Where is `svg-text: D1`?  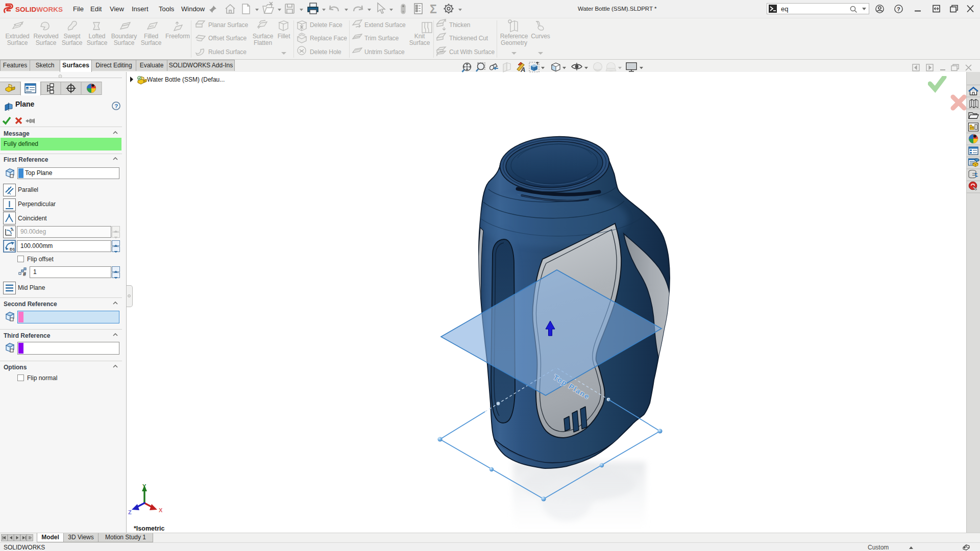
svg-text: D1 is located at coordinates (12, 249).